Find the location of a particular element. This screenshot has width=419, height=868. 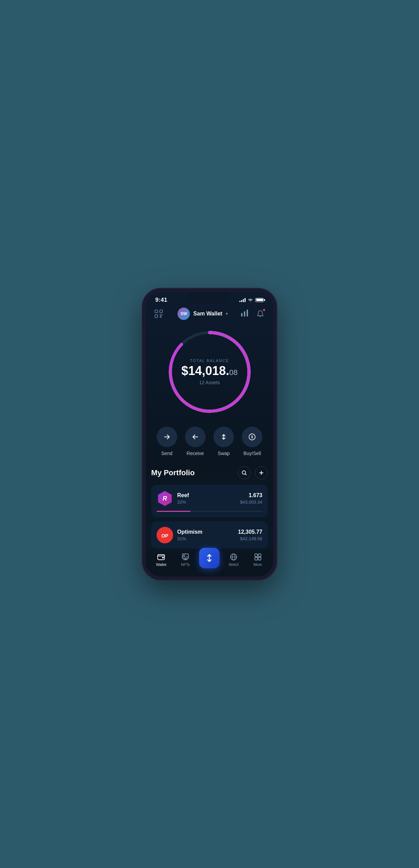

phone-screen: 9:41 is located at coordinates (209, 434).